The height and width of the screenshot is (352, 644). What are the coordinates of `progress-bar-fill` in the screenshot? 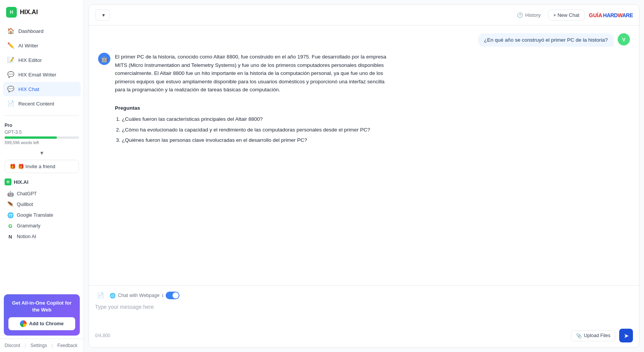 It's located at (31, 138).